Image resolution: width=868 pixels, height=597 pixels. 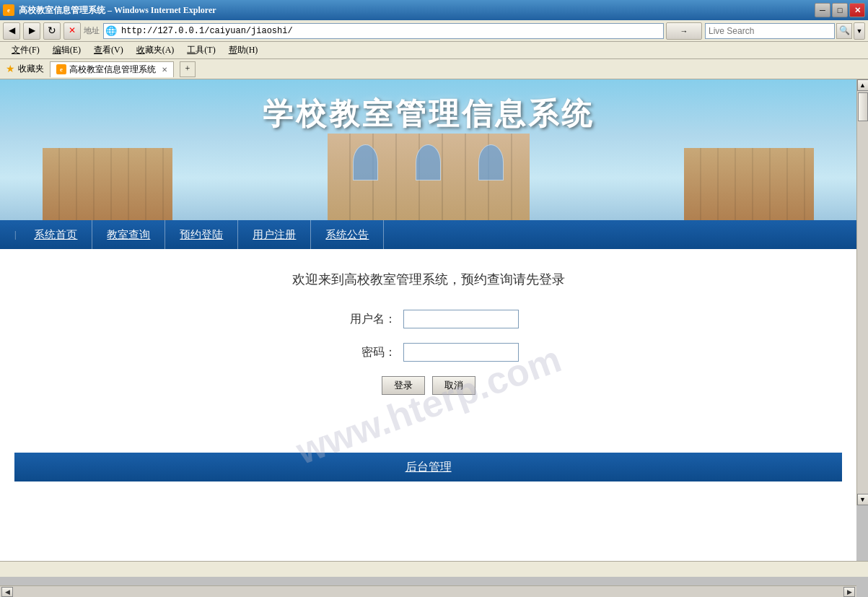 What do you see at coordinates (429, 352) in the screenshot?
I see `password-row: 密码：` at bounding box center [429, 352].